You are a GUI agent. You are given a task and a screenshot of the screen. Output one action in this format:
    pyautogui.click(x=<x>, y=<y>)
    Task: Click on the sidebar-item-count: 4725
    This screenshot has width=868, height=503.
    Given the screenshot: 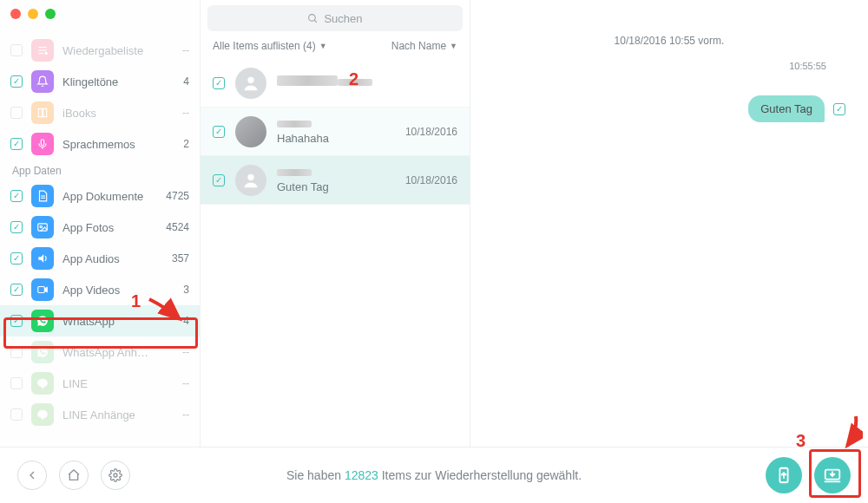 What is the action you would take?
    pyautogui.click(x=177, y=196)
    